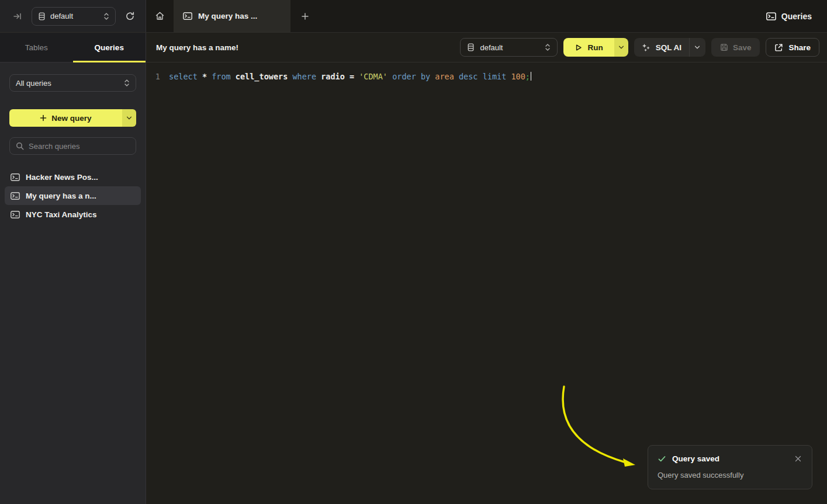 This screenshot has width=827, height=504. What do you see at coordinates (670, 47) in the screenshot?
I see `sql-ai-split-button: SQL AI` at bounding box center [670, 47].